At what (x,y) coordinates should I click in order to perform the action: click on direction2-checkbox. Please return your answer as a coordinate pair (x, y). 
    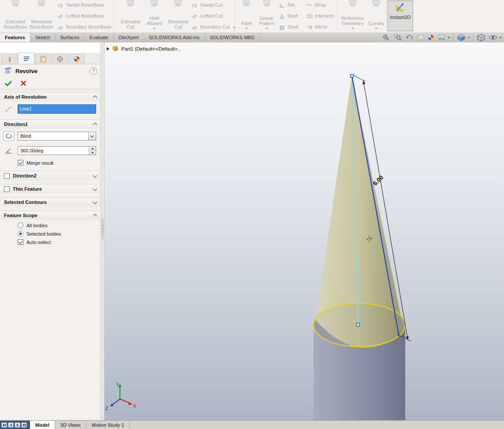
    Looking at the image, I should click on (7, 176).